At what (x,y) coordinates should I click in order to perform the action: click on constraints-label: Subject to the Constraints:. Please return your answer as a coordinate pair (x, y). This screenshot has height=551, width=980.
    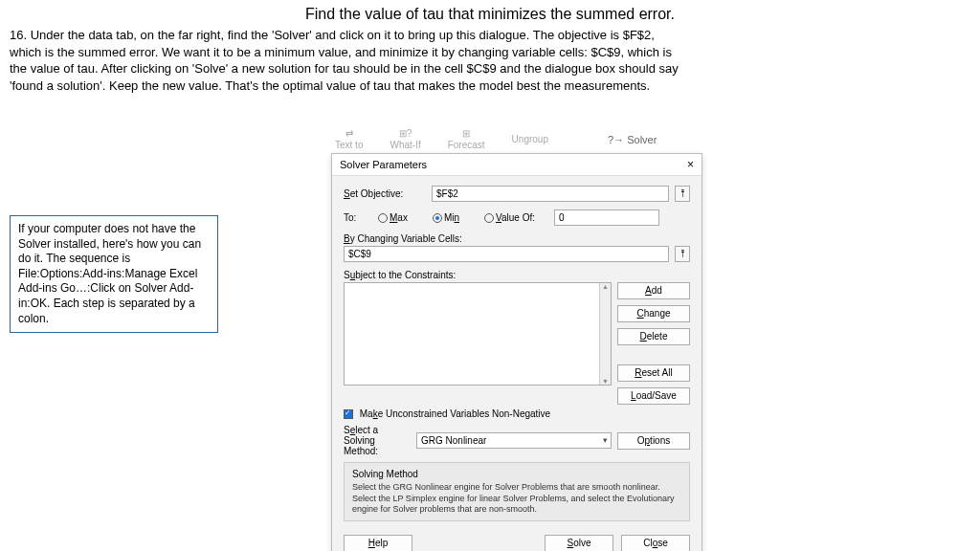
    Looking at the image, I should click on (517, 276).